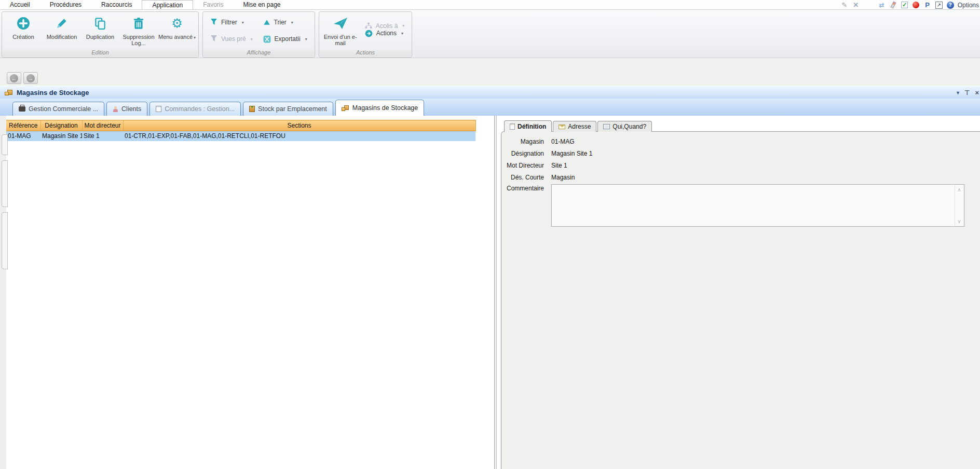 This screenshot has width=980, height=469. What do you see at coordinates (490, 72) in the screenshot?
I see `navigation-row: ← →` at bounding box center [490, 72].